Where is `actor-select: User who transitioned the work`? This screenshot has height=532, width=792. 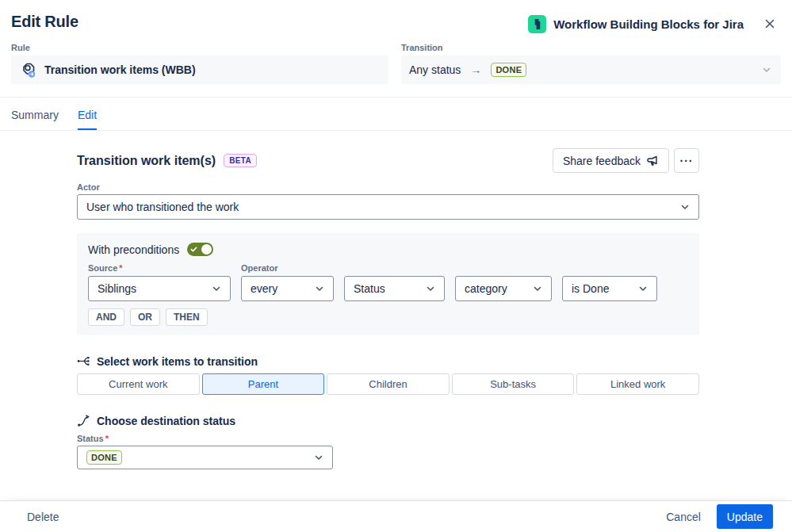
actor-select: User who transitioned the work is located at coordinates (388, 207).